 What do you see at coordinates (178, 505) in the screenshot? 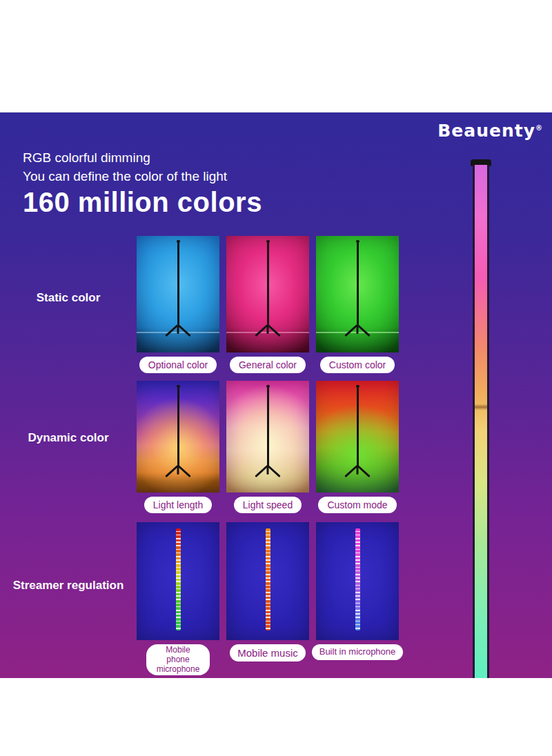
I see `caption-pill-light-length: Light length` at bounding box center [178, 505].